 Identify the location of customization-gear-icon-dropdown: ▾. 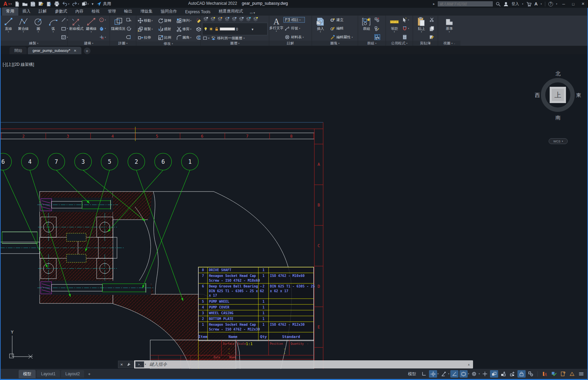
(479, 374).